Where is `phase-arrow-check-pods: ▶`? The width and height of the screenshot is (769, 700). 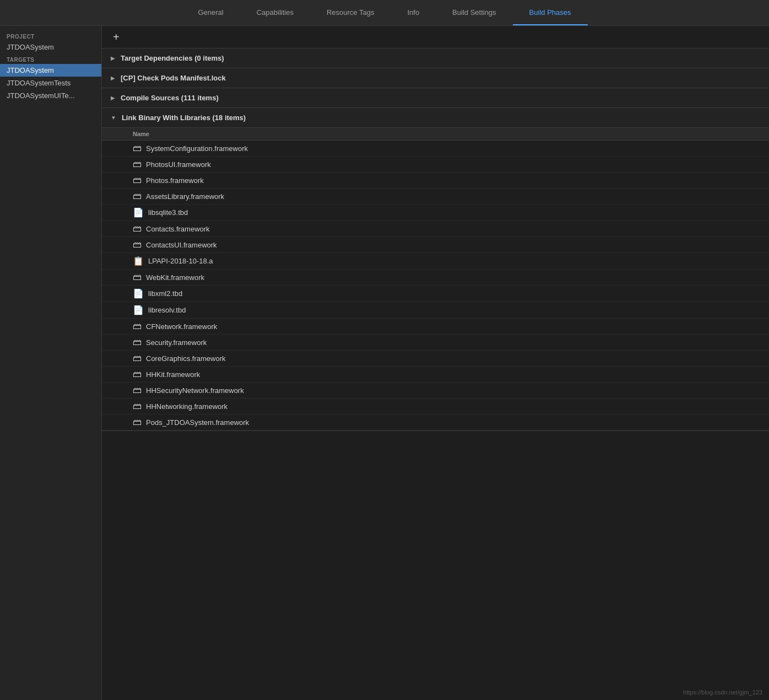 phase-arrow-check-pods: ▶ is located at coordinates (113, 78).